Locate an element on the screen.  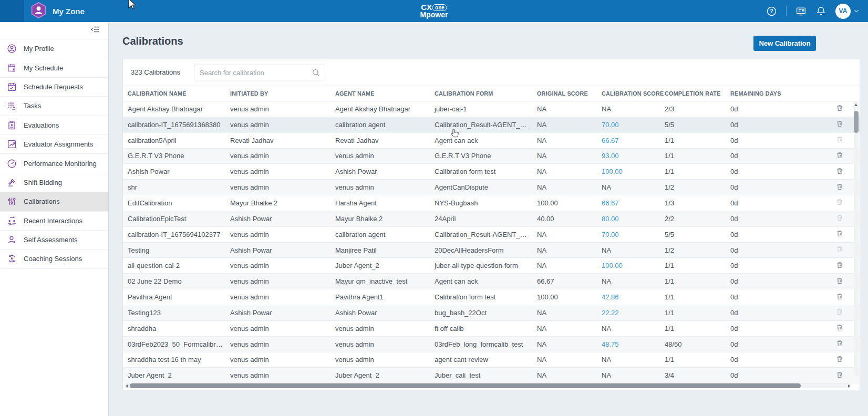
table-row: shraddhavenus adminvenus adminft off cal… is located at coordinates (491, 329).